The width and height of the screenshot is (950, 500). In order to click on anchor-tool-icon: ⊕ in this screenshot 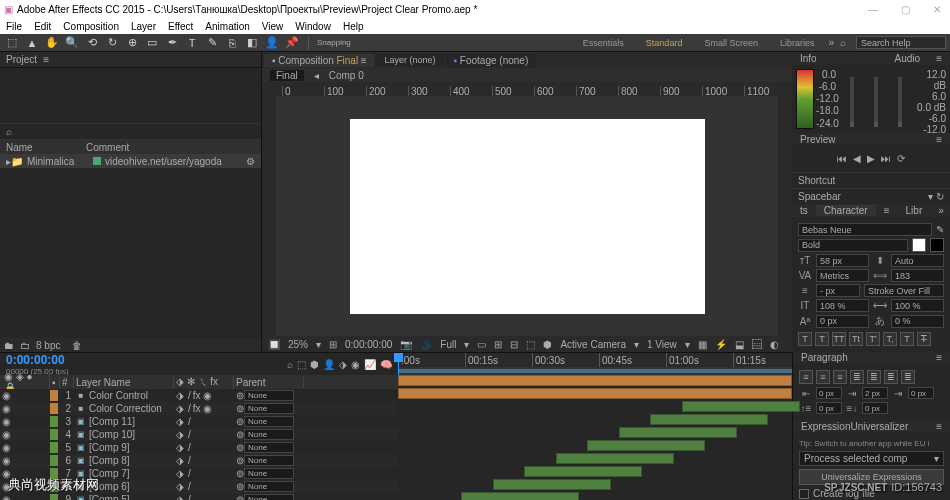, I will do `click(132, 43)`.